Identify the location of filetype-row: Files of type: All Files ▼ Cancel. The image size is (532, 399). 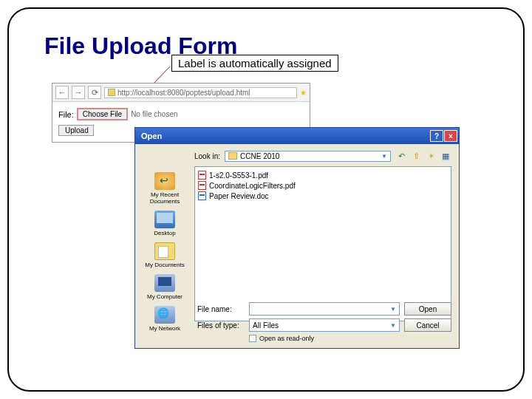
(324, 325).